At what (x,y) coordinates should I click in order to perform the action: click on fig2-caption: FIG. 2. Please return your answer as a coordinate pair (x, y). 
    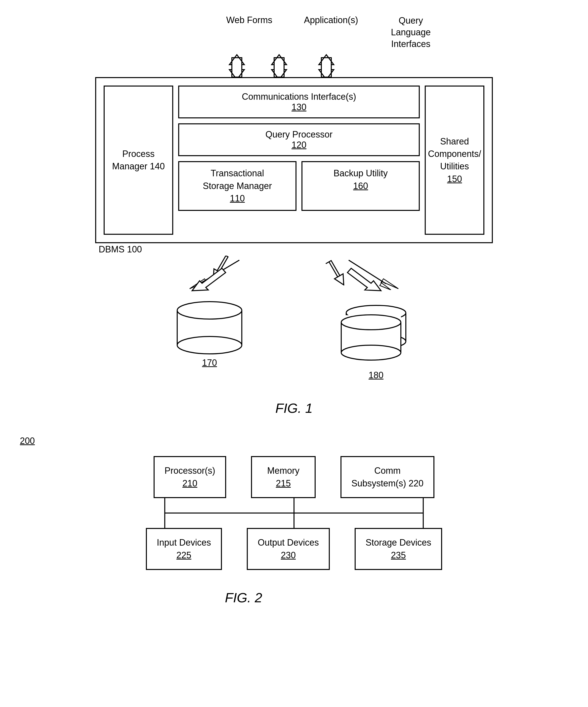
    Looking at the image, I should click on (244, 598).